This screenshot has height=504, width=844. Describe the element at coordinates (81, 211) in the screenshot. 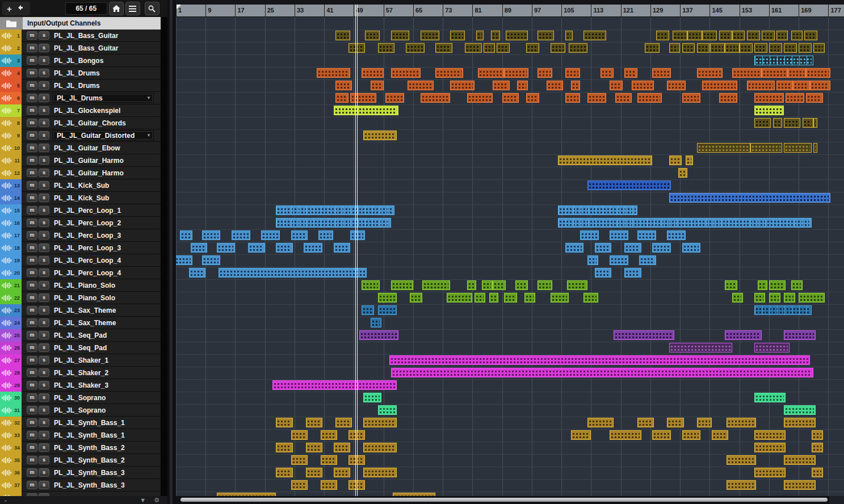

I see `track-row: 15msPL_JL_Perc_Loop_1` at that location.